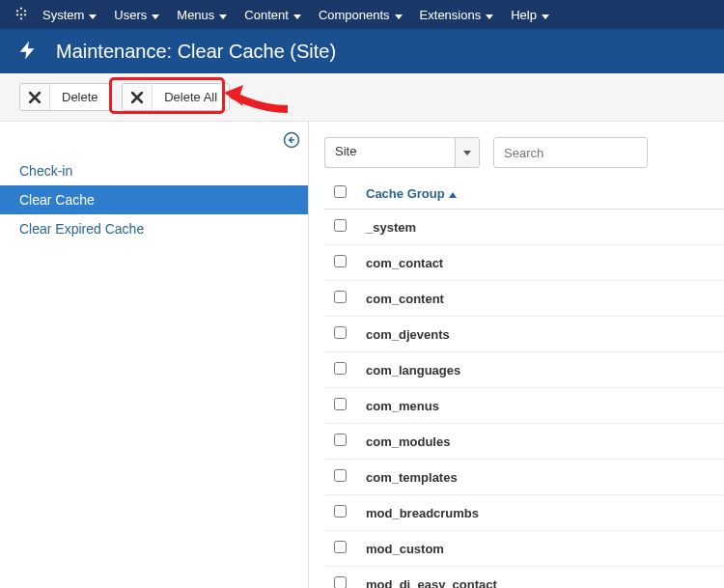 Image resolution: width=724 pixels, height=588 pixels. What do you see at coordinates (453, 193) in the screenshot?
I see `sort-asc-icon` at bounding box center [453, 193].